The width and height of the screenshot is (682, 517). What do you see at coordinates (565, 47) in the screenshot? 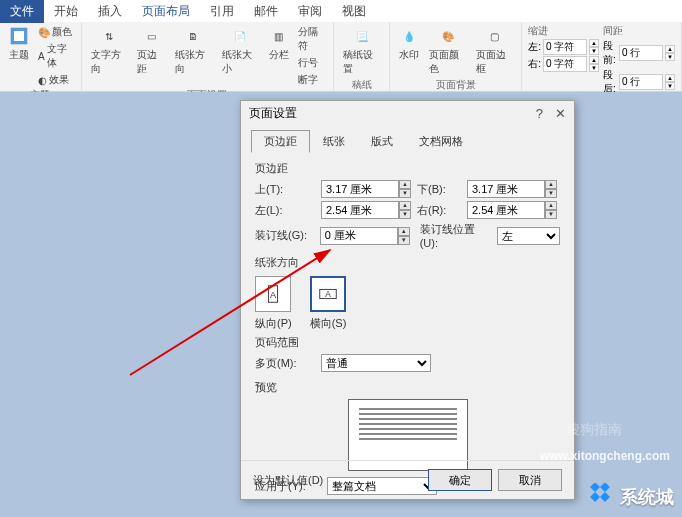
I see `indent-left-input` at bounding box center [565, 47].